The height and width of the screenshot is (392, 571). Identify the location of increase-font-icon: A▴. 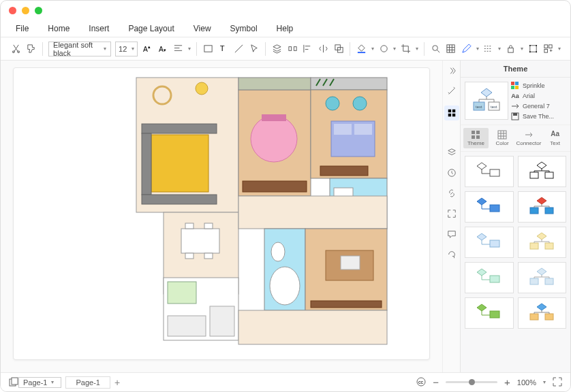
(147, 49).